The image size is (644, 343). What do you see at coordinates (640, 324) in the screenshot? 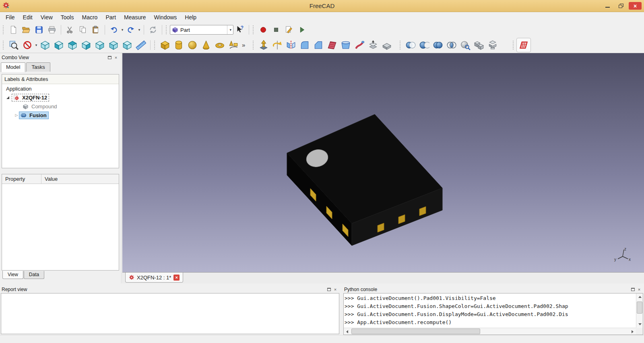
I see `scroll-down-button` at bounding box center [640, 324].